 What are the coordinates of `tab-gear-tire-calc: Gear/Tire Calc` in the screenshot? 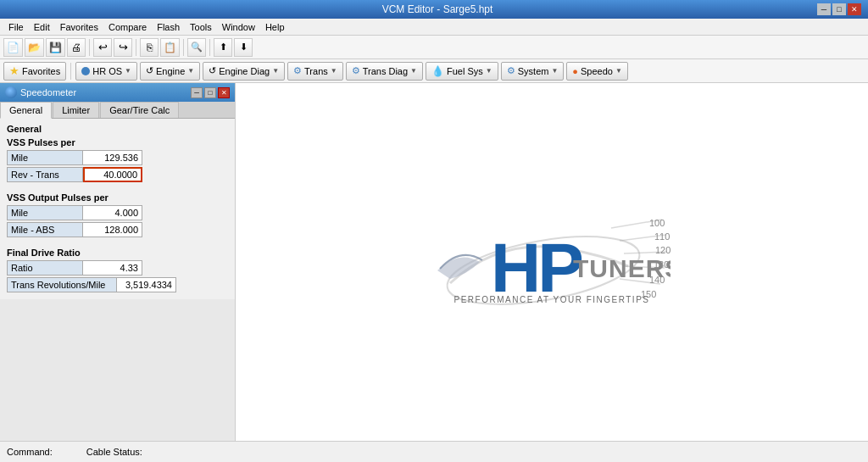 It's located at (139, 110).